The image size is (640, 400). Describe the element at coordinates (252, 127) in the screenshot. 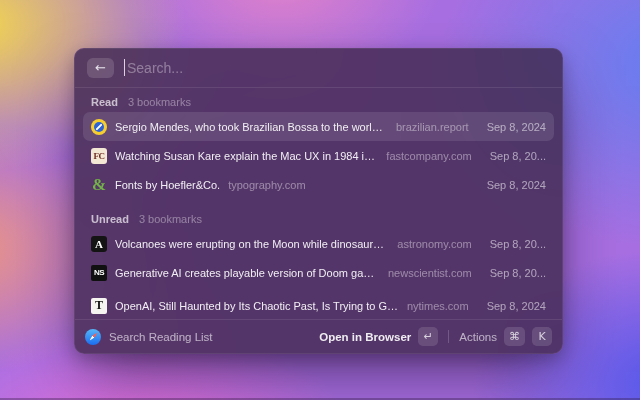

I see `bookmark-title: Sergio Mendes, who took Brazilian Bossa …` at that location.